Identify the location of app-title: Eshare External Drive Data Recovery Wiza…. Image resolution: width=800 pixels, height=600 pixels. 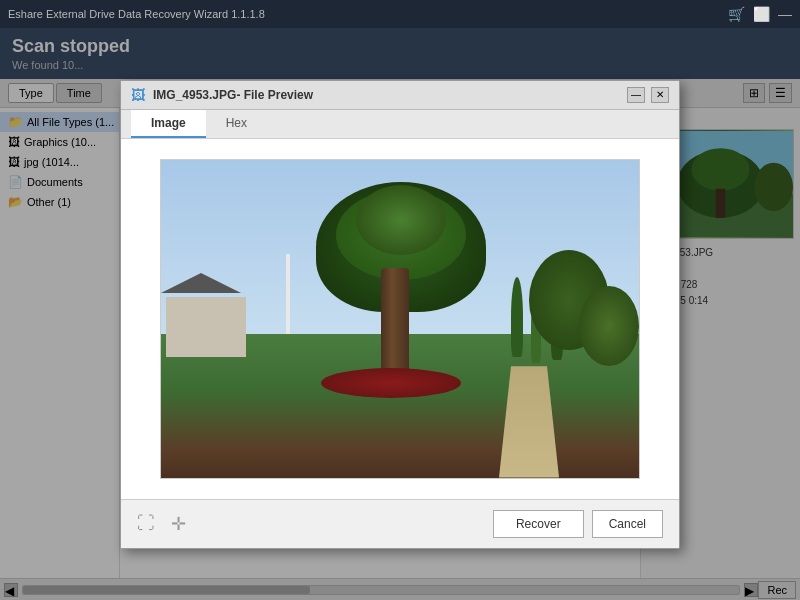
(136, 14).